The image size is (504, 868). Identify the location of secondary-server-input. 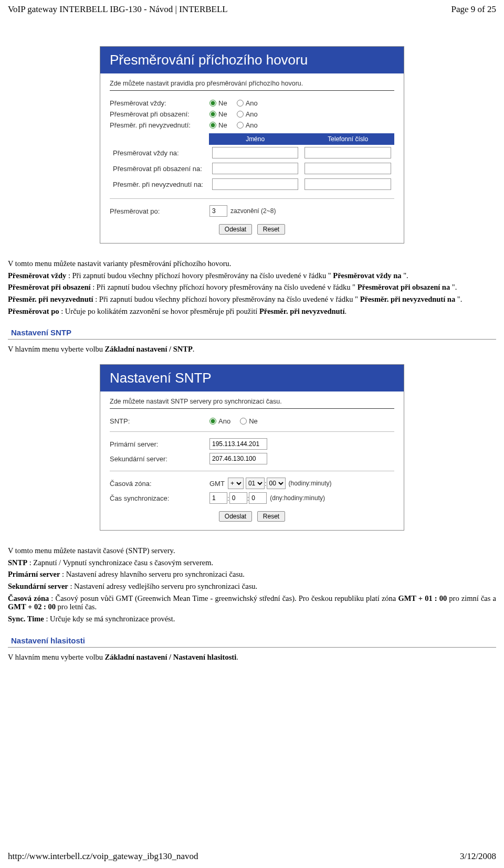
(238, 459).